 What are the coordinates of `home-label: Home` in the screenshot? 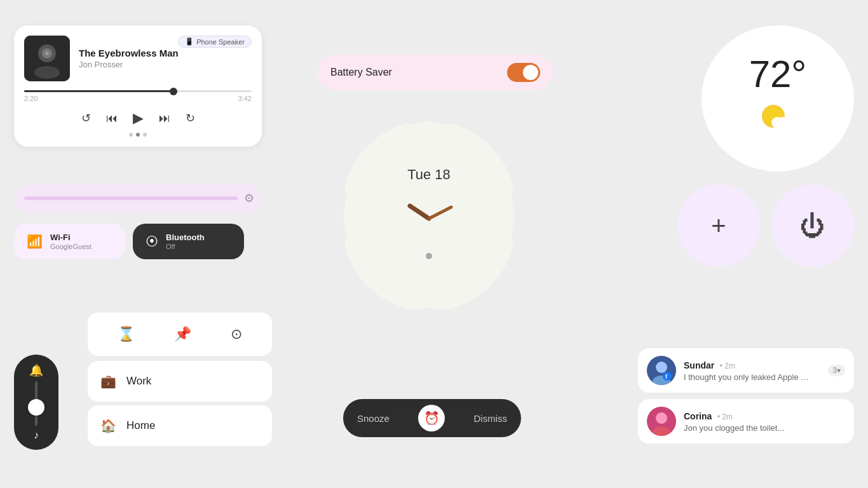 It's located at (141, 426).